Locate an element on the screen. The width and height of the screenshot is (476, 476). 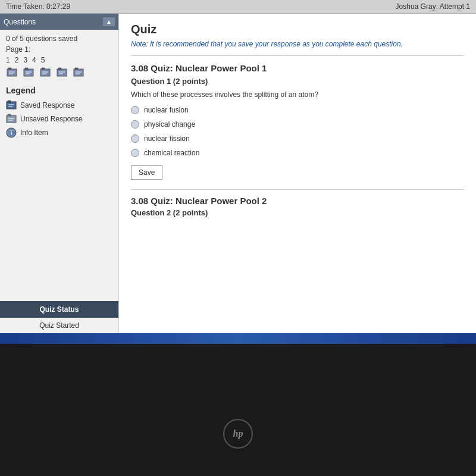
questions-header-label: Questions is located at coordinates (20, 22).